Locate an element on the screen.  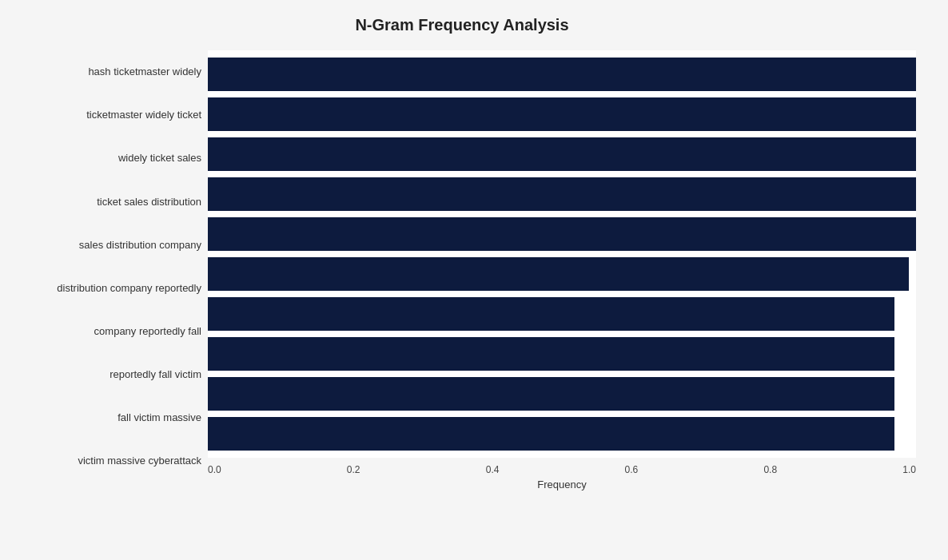
y-label: company reportedly fall is located at coordinates (148, 332).